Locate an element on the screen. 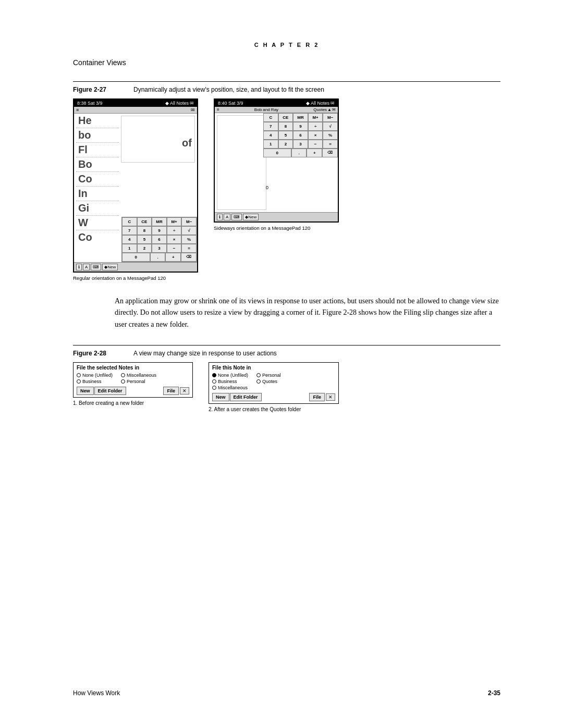  close-btn-after: ✕ is located at coordinates (331, 397).